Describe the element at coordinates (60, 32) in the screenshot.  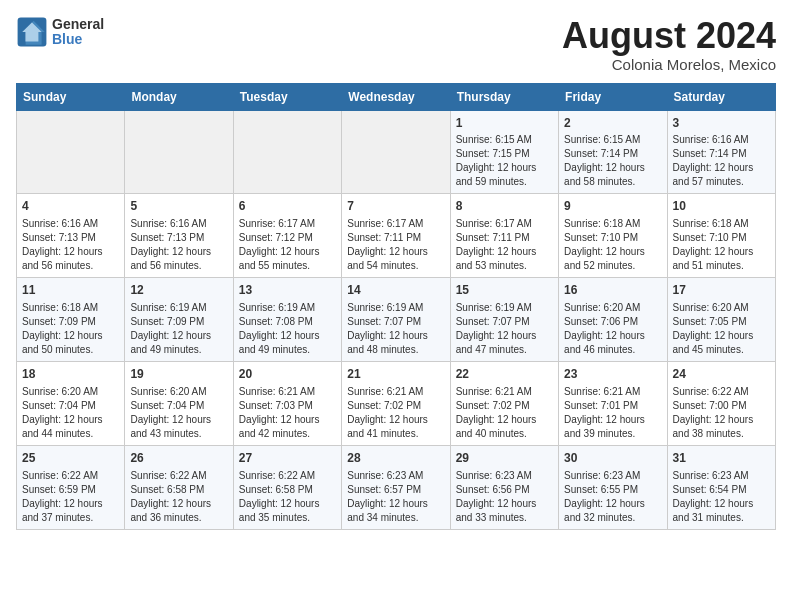
I see `logo: General Blue` at that location.